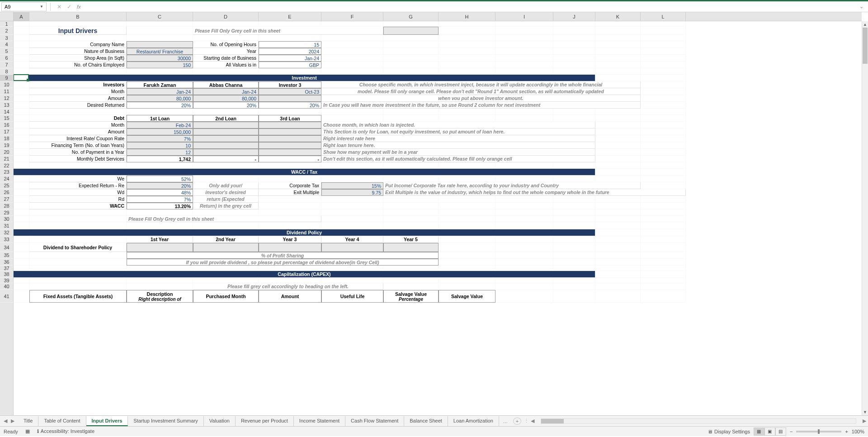 The width and height of the screenshot is (868, 437). What do you see at coordinates (6, 85) in the screenshot?
I see `row-header-10: 10` at bounding box center [6, 85].